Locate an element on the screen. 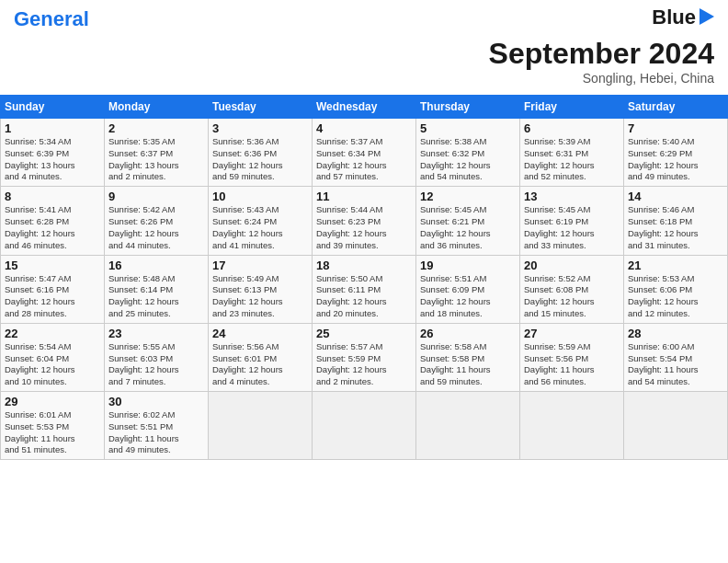 The height and width of the screenshot is (563, 728). day-detail: Sunrise: 5:50 AMSunset: 6:11 PMDaylight:… is located at coordinates (364, 296).